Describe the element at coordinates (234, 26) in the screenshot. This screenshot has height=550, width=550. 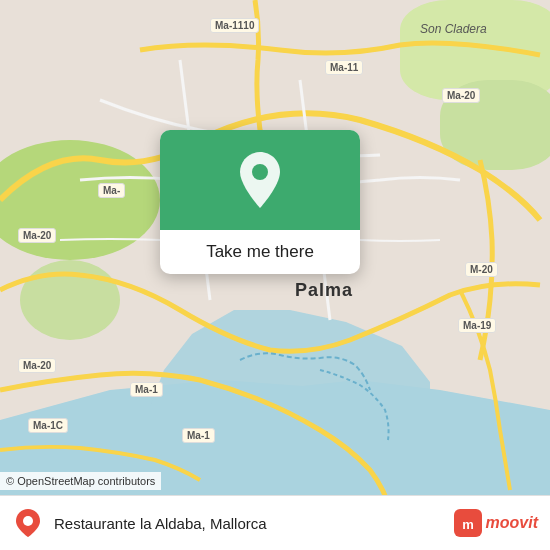
I see `road-label-ma1110: Ma-1110` at that location.